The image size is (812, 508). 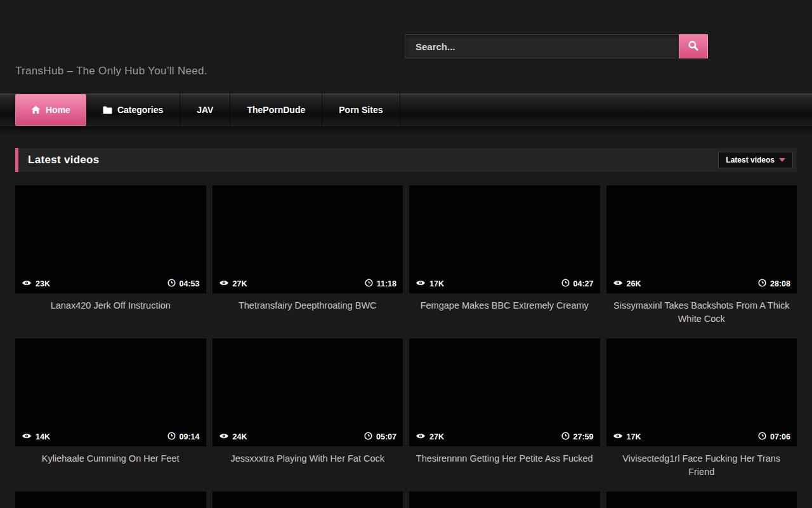 What do you see at coordinates (505, 262) in the screenshot?
I see `video-card: 17K 04:27 Femgape Makes BBC Extremely Cr…` at bounding box center [505, 262].